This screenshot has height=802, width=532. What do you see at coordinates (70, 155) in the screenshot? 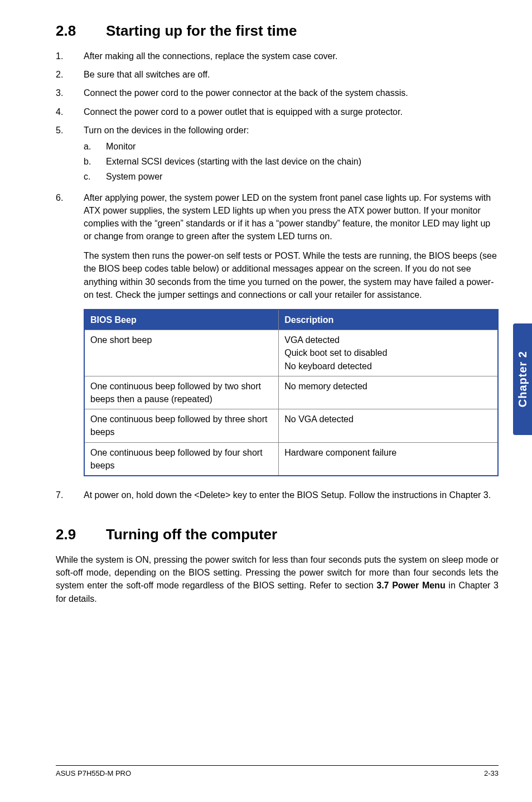
I see `item-marker: 5.` at bounding box center [70, 155].